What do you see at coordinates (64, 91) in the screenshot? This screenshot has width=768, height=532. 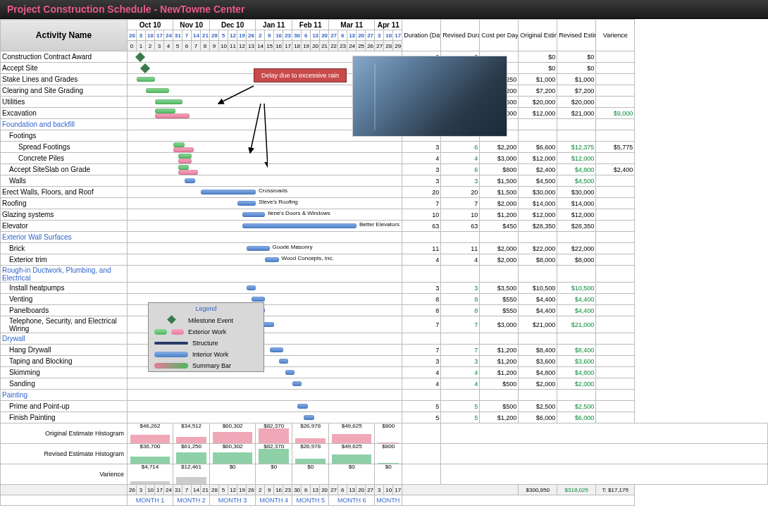 I see `activity-name: Clearing and Site Grading` at bounding box center [64, 91].